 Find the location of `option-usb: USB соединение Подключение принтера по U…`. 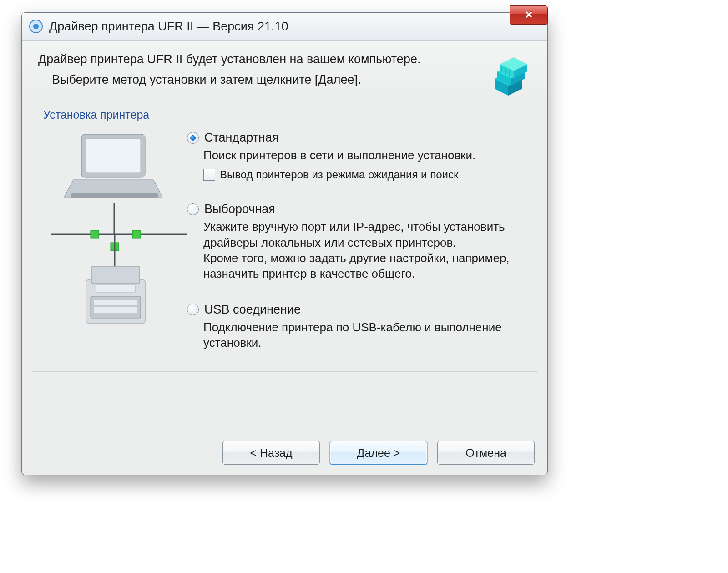

option-usb: USB соединение Подключение принтера по U… is located at coordinates (358, 327).